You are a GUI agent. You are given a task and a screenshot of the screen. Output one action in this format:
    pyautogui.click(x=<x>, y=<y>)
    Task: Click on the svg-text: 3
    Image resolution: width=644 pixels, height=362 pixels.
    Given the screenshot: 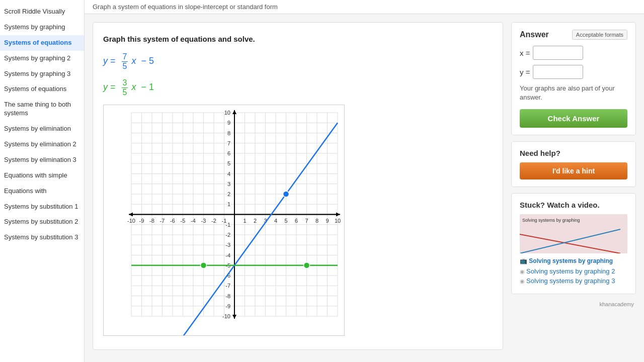 What is the action you would take?
    pyautogui.click(x=229, y=184)
    